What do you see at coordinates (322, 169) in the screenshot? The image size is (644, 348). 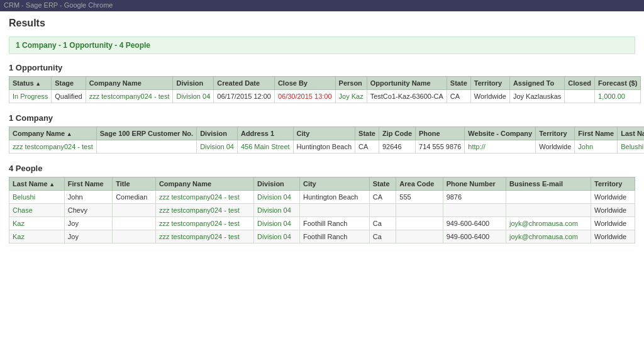 I see `people-section-title: 4 People` at bounding box center [322, 169].